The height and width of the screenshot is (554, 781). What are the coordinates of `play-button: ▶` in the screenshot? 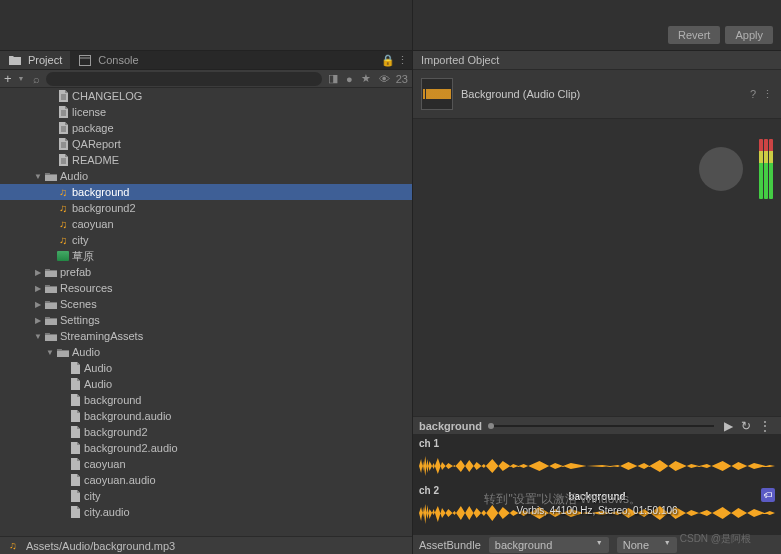 It's located at (728, 426).